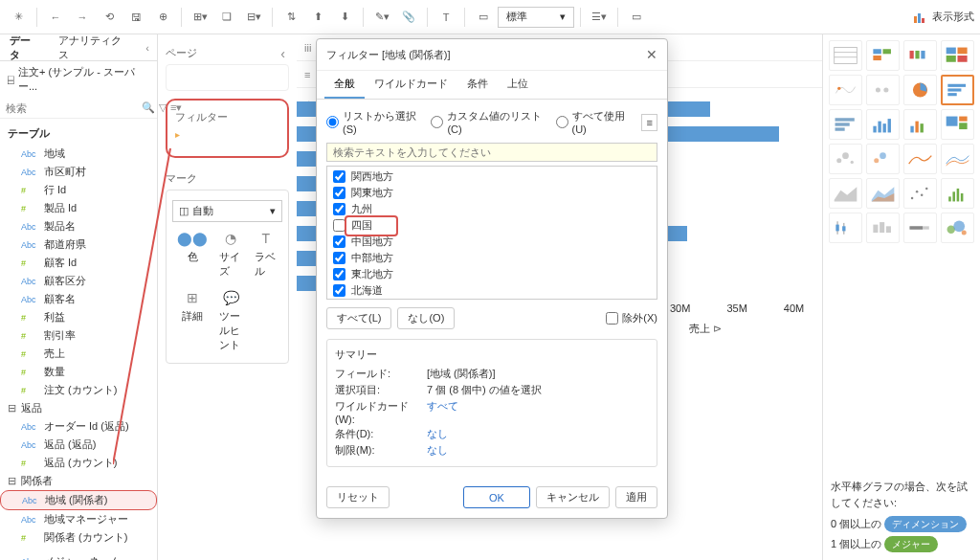  I want to click on mark-size-button: ◔サイズ, so click(232, 255).